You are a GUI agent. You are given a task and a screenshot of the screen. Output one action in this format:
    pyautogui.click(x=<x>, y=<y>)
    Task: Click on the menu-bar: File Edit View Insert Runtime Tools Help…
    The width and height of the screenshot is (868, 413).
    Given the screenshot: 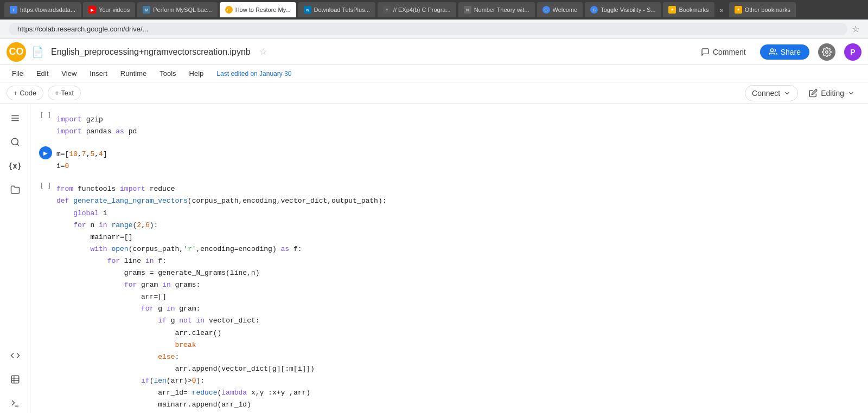 What is the action you would take?
    pyautogui.click(x=434, y=74)
    